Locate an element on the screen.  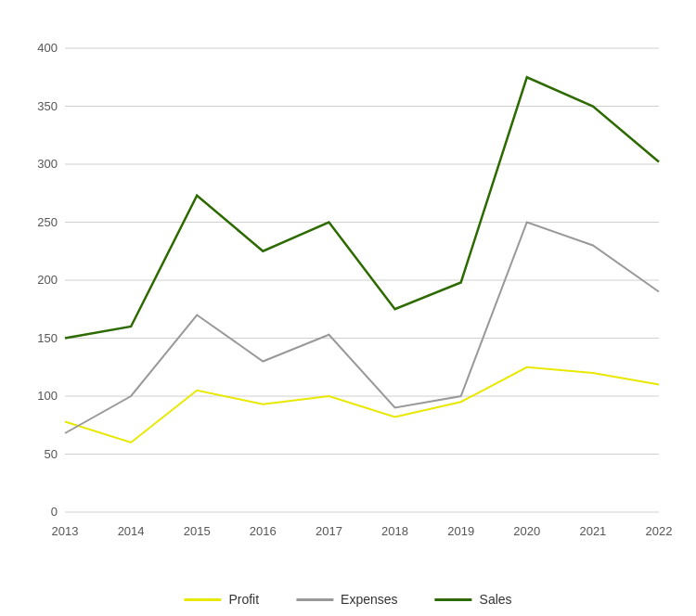
svg-text: 2015 is located at coordinates (197, 531).